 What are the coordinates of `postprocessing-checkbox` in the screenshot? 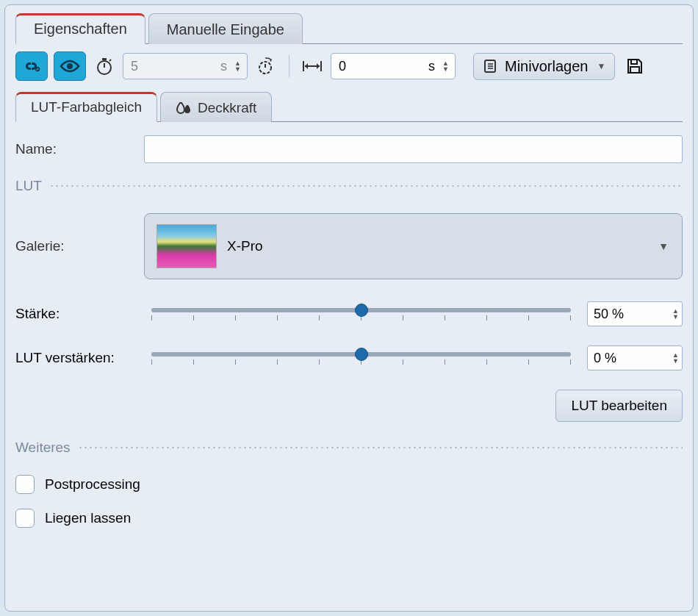 It's located at (25, 484).